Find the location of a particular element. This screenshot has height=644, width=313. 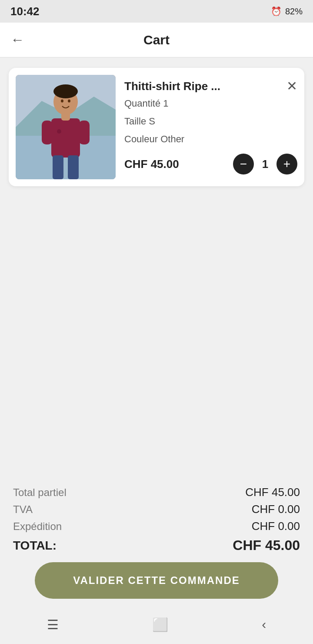

status-bar: 10:42 ⏰ 82% is located at coordinates (156, 11).